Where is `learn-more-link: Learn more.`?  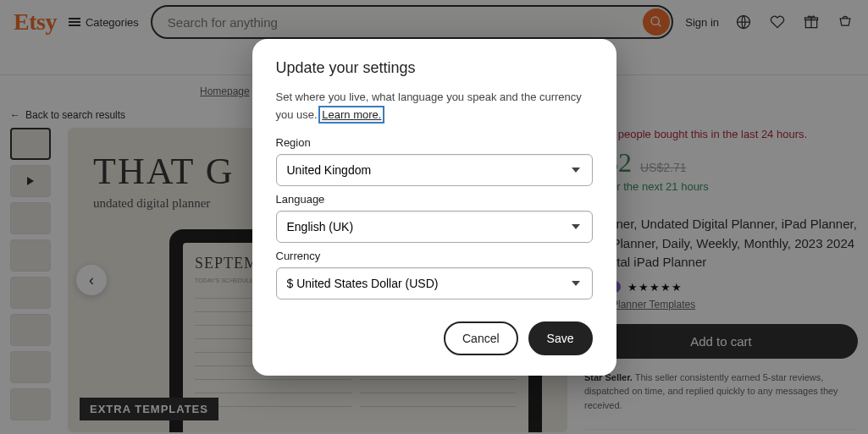
learn-more-link: Learn more. is located at coordinates (351, 115).